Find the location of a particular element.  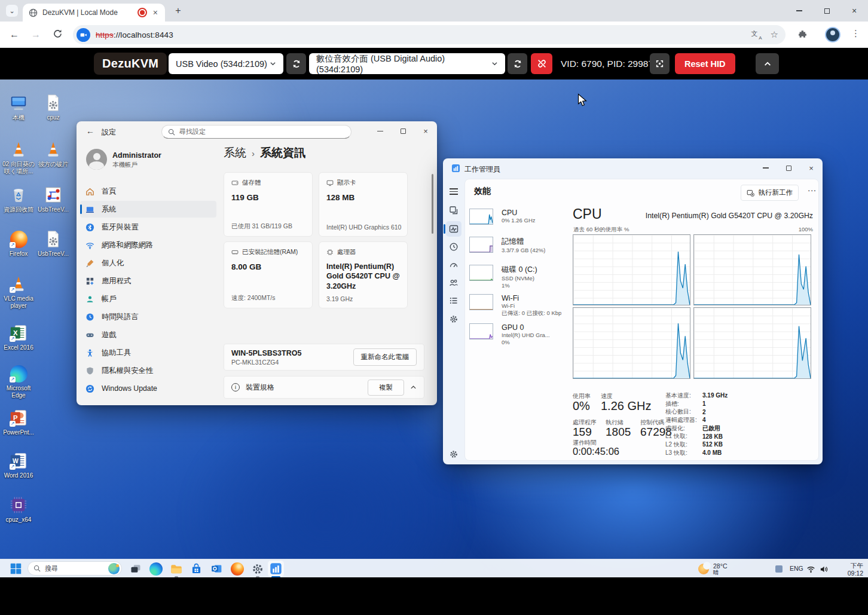

desktop-icon-media-file-1: 02 向日葵の咲く場所... is located at coordinates (19, 157).